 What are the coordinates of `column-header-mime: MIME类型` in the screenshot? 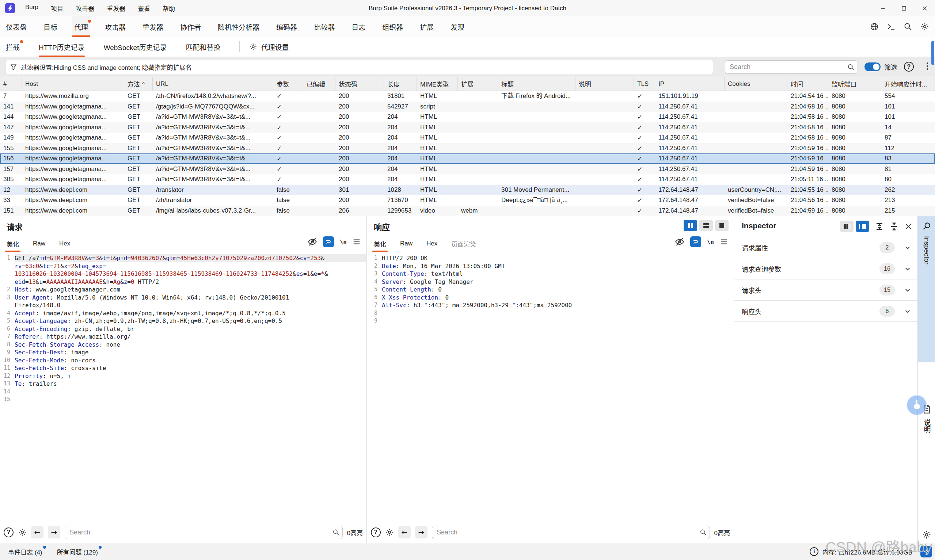 It's located at (437, 84).